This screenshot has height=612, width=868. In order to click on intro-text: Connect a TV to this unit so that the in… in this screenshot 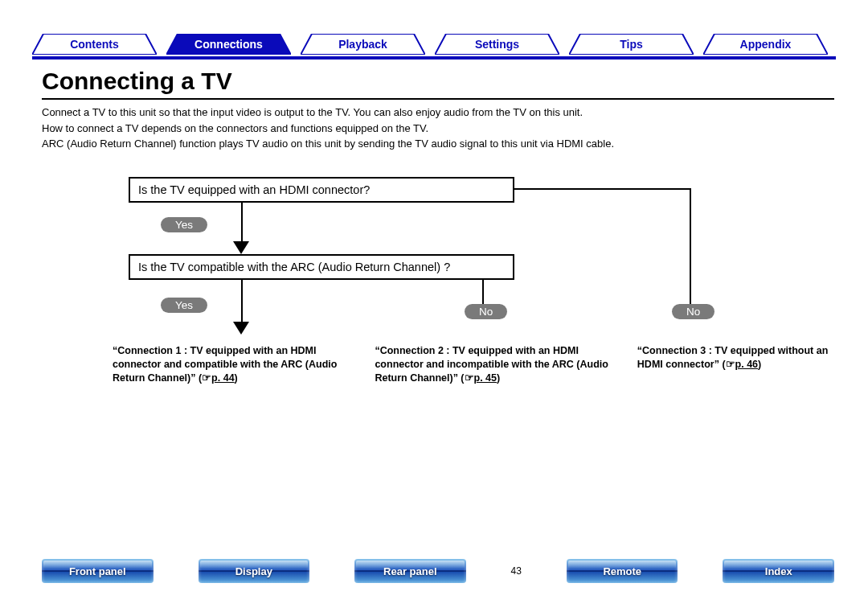, I will do `click(438, 129)`.